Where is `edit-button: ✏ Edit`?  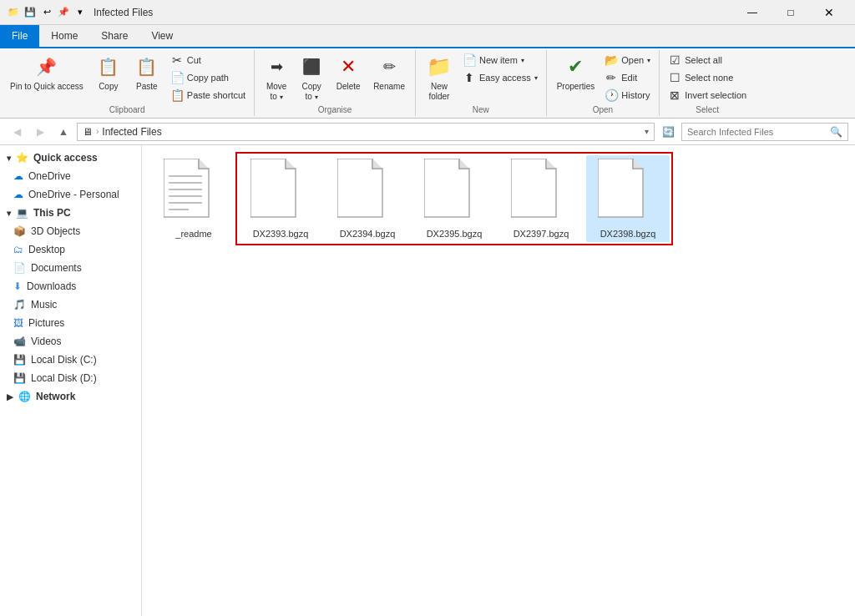 edit-button: ✏ Edit is located at coordinates (628, 78).